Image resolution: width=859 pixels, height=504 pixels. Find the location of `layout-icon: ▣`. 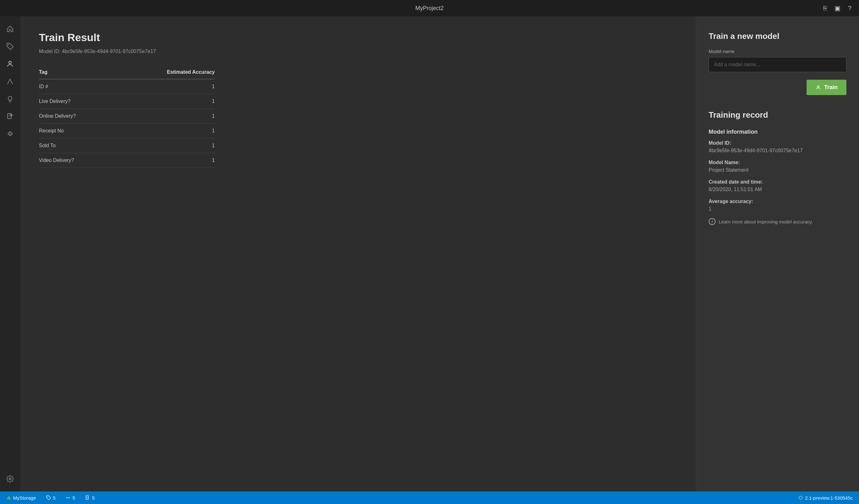

layout-icon: ▣ is located at coordinates (838, 8).